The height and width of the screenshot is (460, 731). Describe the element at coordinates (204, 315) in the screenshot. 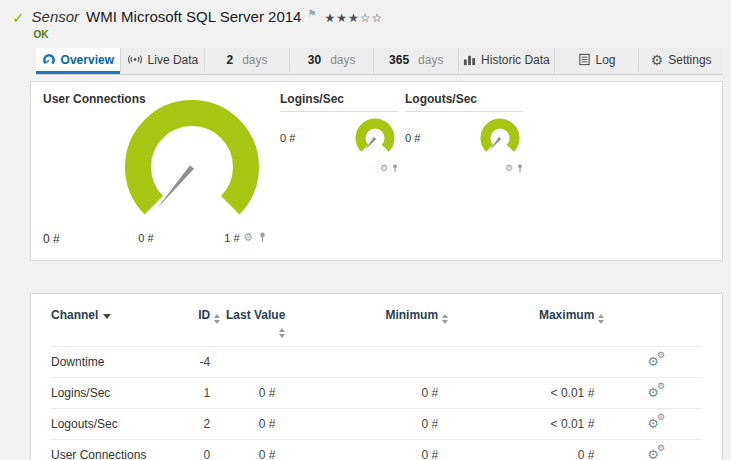

I see `column-label: ID` at that location.